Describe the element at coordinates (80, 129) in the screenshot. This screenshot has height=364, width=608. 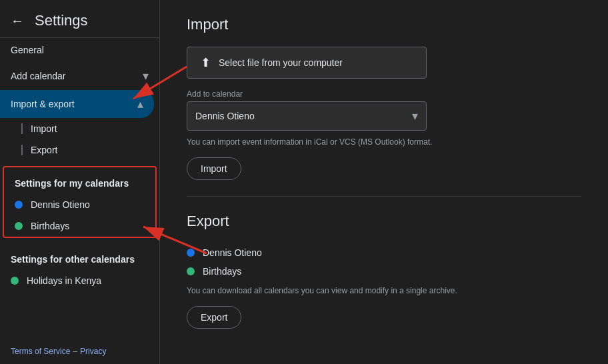
I see `sidebar-item-import: Import` at that location.